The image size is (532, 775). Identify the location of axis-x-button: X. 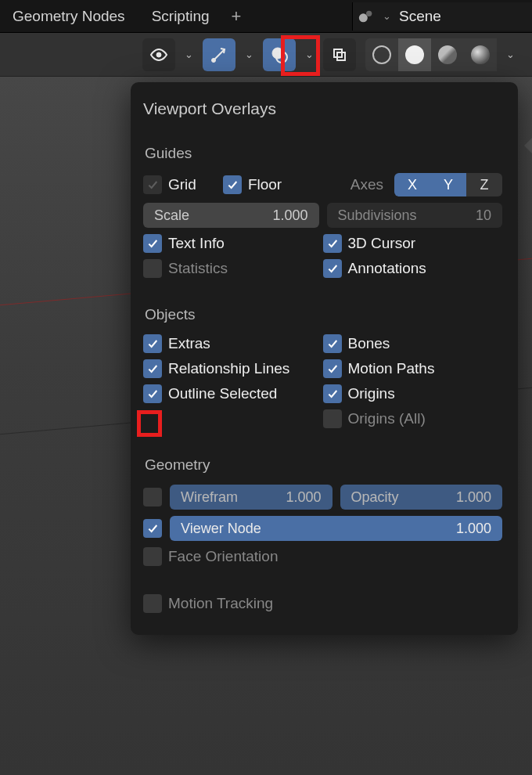
(412, 185).